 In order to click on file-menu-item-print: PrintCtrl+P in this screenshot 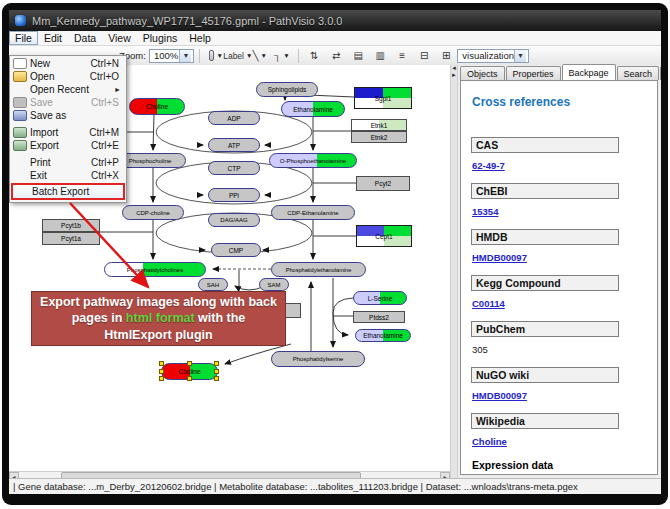, I will do `click(68, 162)`.